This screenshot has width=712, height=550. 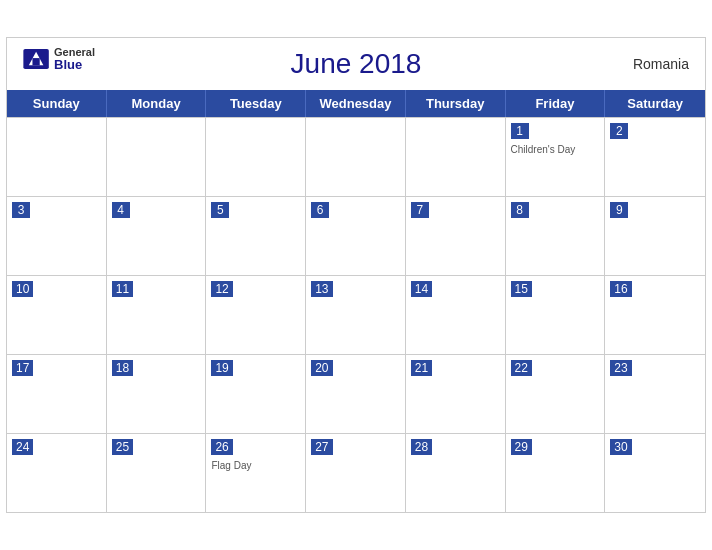 What do you see at coordinates (356, 64) in the screenshot?
I see `calendar-title: June 2018` at bounding box center [356, 64].